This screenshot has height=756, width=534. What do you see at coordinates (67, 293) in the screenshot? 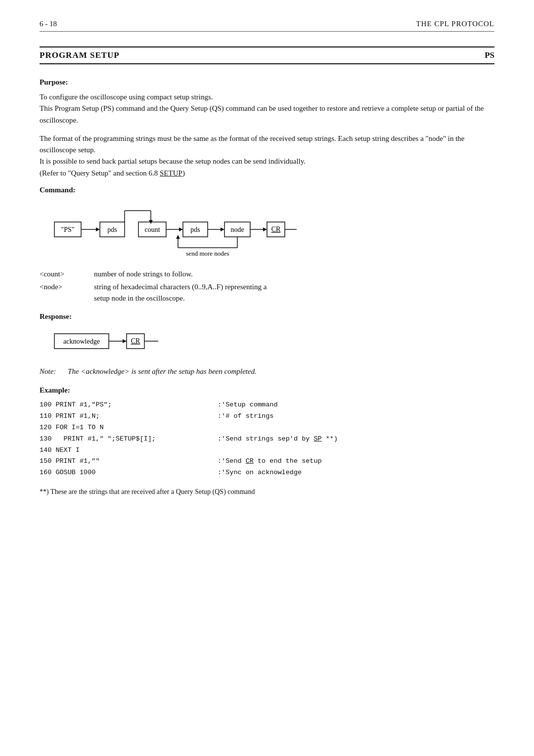
I see `param-name-node: <node>` at bounding box center [67, 293].